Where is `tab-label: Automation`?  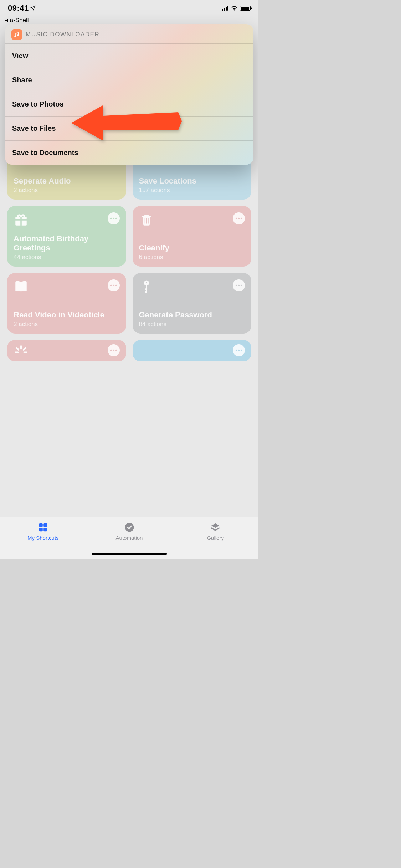 tab-label: Automation is located at coordinates (129, 538).